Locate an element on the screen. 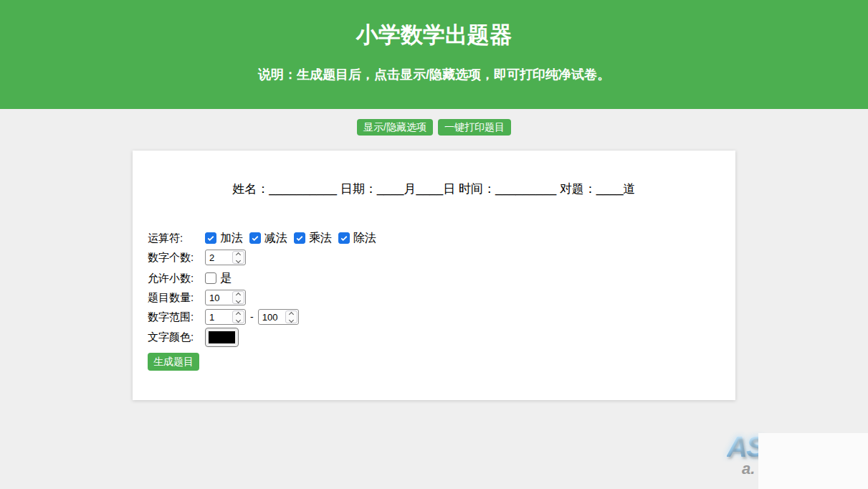 This screenshot has height=489, width=868. range-max-value: 100 is located at coordinates (272, 317).